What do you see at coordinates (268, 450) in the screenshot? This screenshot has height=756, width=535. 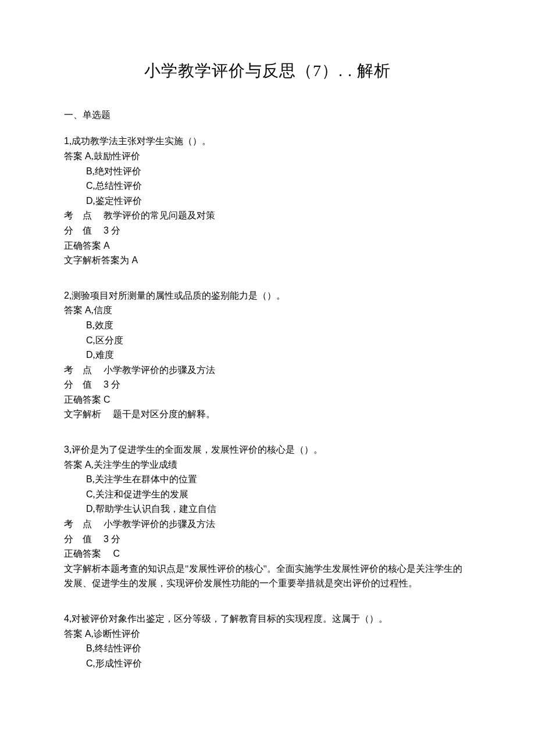 I see `question-text: 3,评价是为了促进学生的全面发展，发展性评价的核心是（）。` at bounding box center [268, 450].